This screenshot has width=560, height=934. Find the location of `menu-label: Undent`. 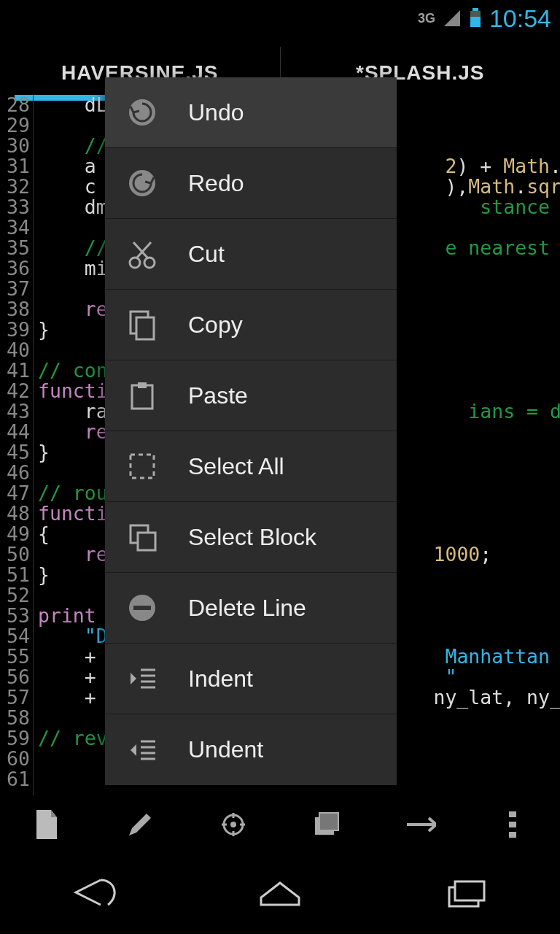

menu-label: Undent is located at coordinates (226, 750).